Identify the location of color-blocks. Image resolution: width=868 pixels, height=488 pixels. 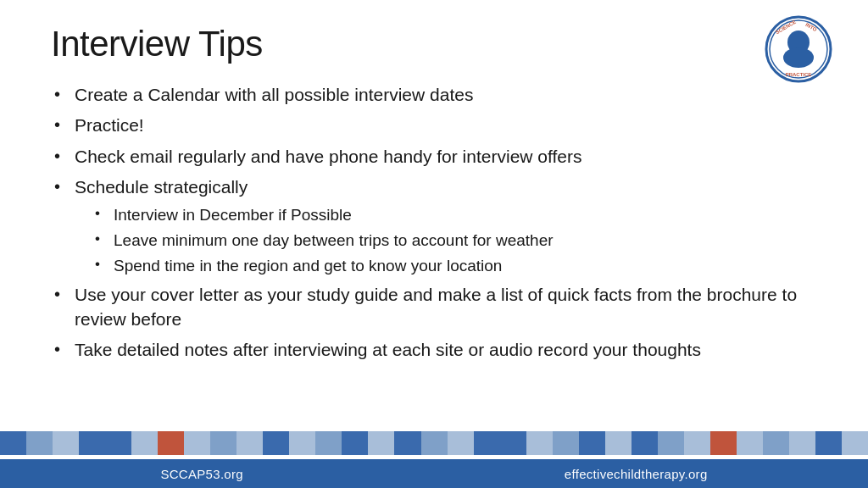
(434, 443).